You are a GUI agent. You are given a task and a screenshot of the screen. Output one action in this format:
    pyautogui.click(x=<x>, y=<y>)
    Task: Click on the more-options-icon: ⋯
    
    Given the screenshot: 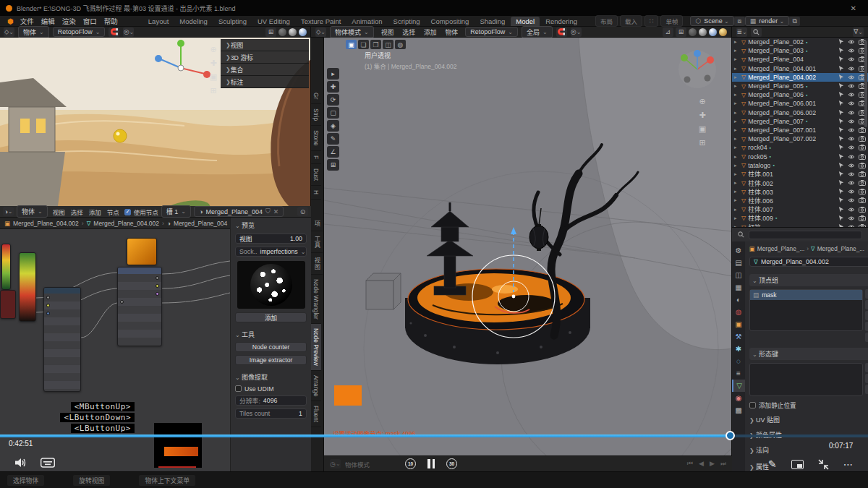 What is the action you would take?
    pyautogui.click(x=848, y=464)
    